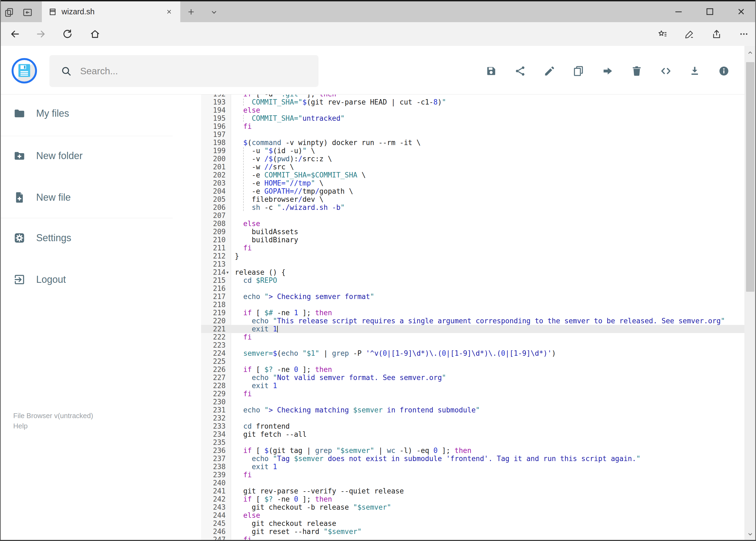 The image size is (756, 541). Describe the element at coordinates (169, 12) in the screenshot. I see `tab-close-icon` at that location.